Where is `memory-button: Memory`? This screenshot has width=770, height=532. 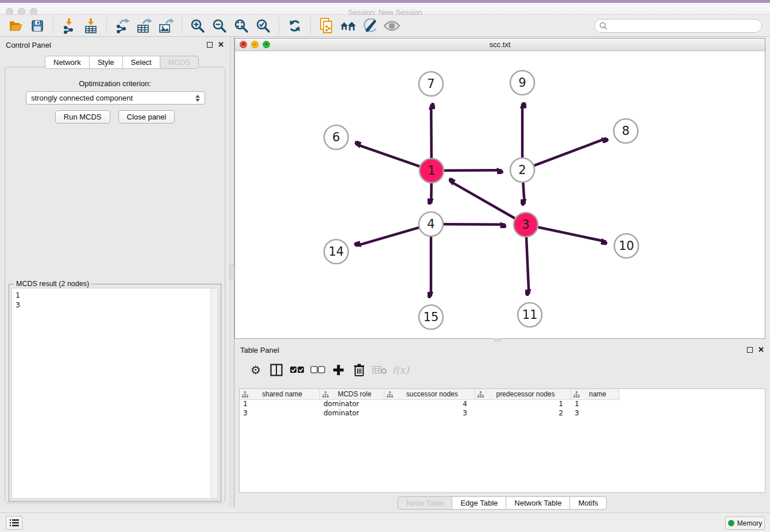
memory-button: Memory is located at coordinates (745, 523).